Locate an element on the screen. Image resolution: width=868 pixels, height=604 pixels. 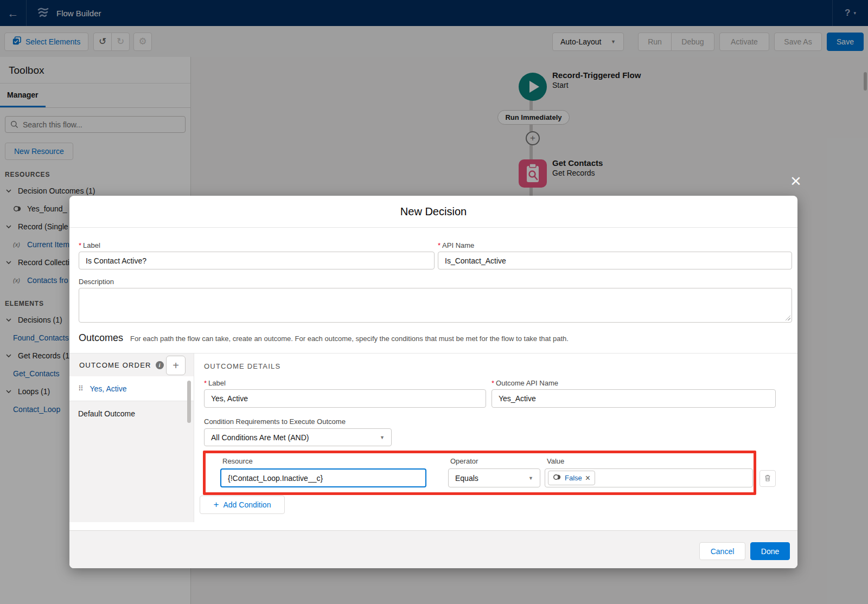
api-name-input is located at coordinates (615, 260).